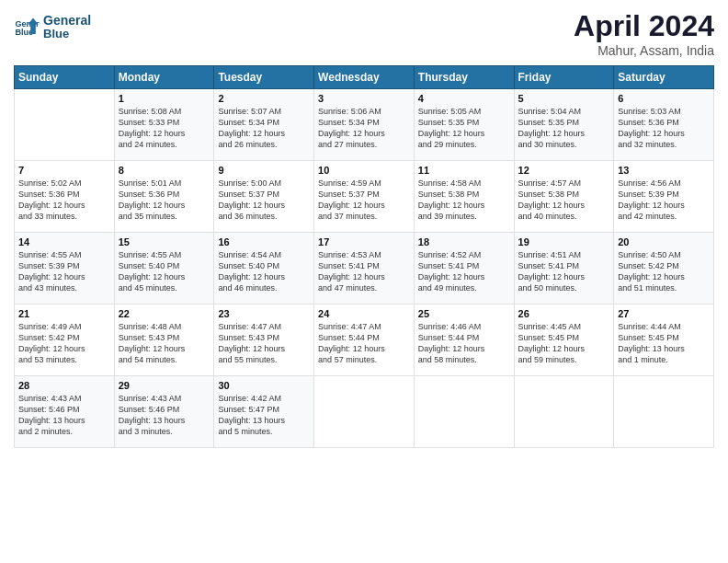 The image size is (728, 563). What do you see at coordinates (364, 272) in the screenshot?
I see `cell-content: Sunrise: 4:53 AM Sunset: 5:41 PM Dayligh…` at bounding box center [364, 272].